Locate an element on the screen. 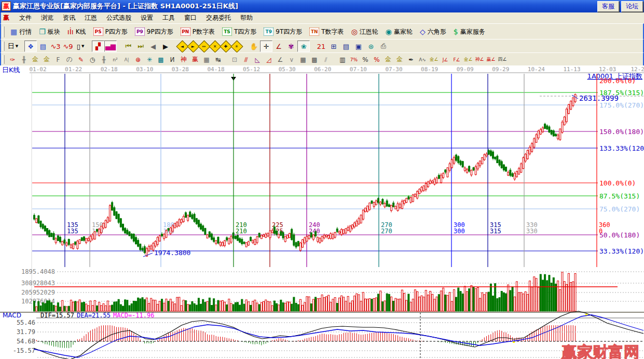 This screenshot has width=644, height=359. toolbar-button-p-square: PSP四方形 is located at coordinates (111, 32).